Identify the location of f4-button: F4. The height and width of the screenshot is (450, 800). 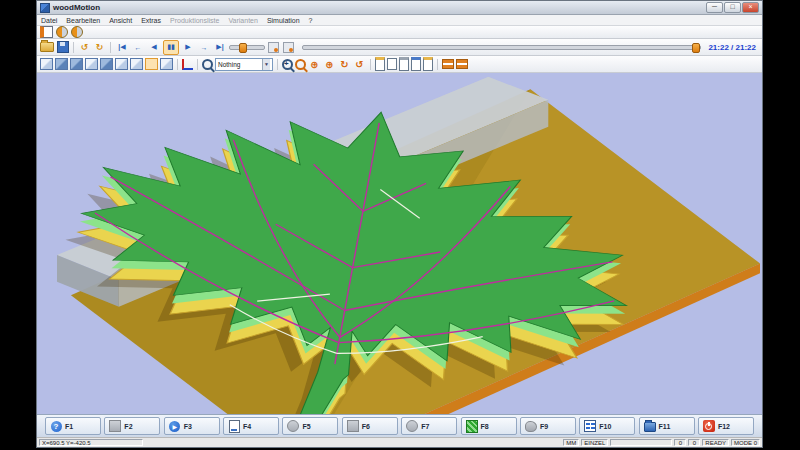
(251, 426).